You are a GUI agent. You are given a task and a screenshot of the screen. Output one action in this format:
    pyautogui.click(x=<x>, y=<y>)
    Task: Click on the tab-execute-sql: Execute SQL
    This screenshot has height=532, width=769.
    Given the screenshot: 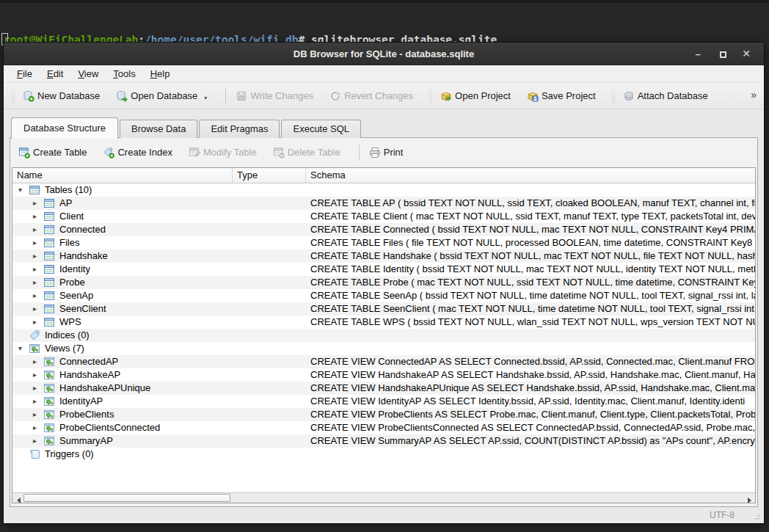 What is the action you would take?
    pyautogui.click(x=321, y=129)
    